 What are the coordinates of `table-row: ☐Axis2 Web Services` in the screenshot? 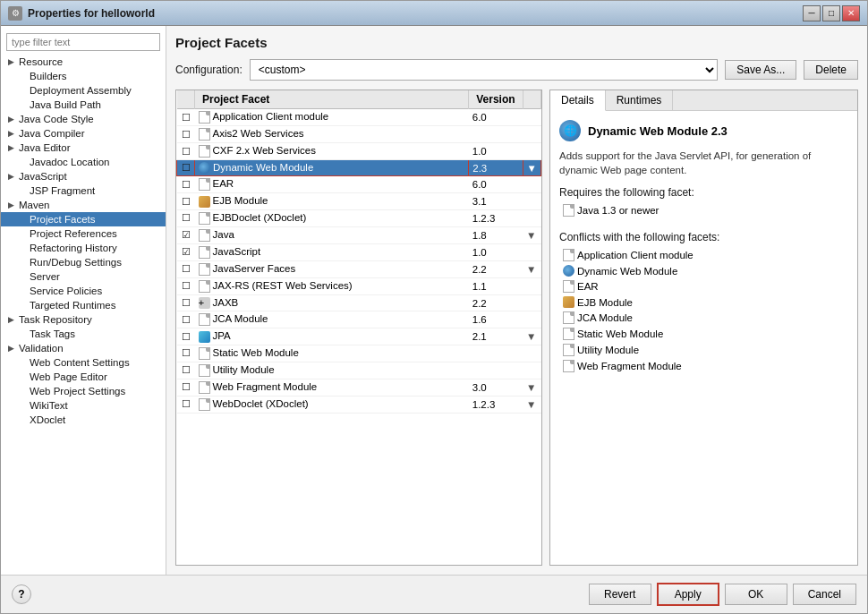 It's located at (360, 134).